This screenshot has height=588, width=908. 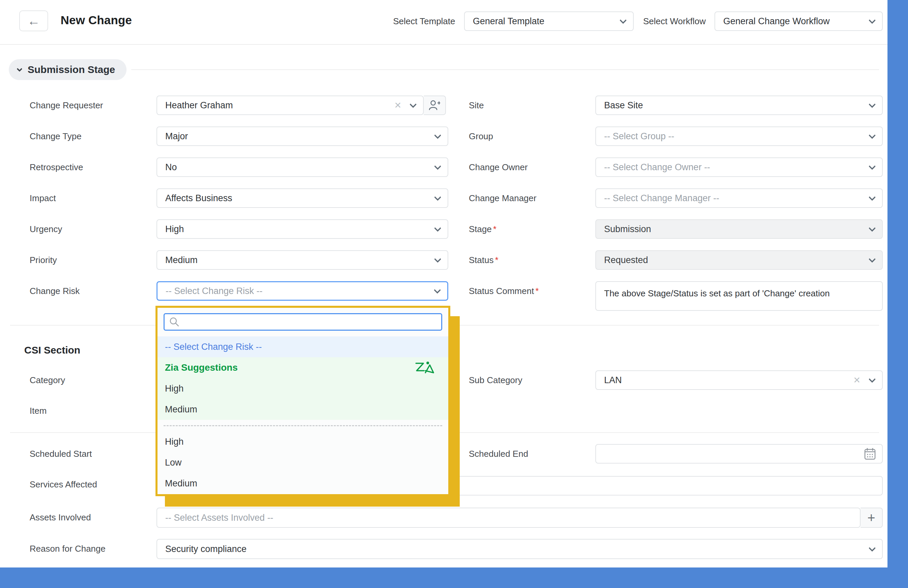 What do you see at coordinates (303, 410) in the screenshot?
I see `dropdown-option-zia-medium: Medium` at bounding box center [303, 410].